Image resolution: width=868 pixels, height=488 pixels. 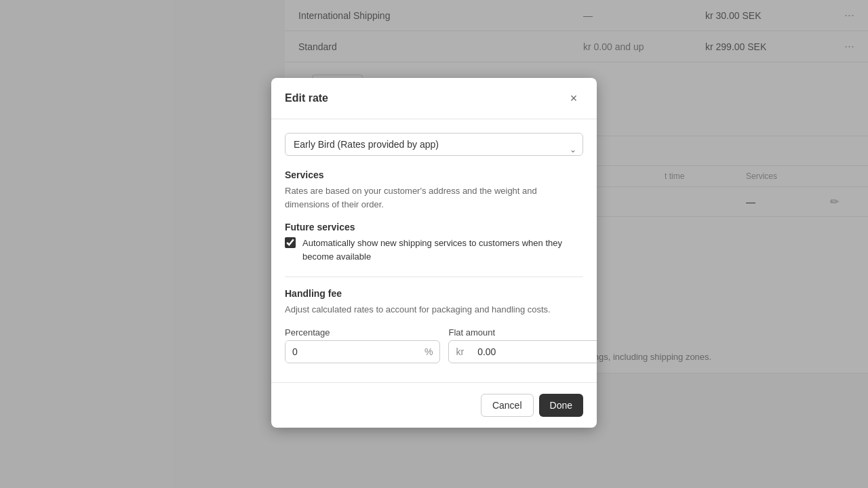 I want to click on future-services-heading: Future services, so click(x=434, y=227).